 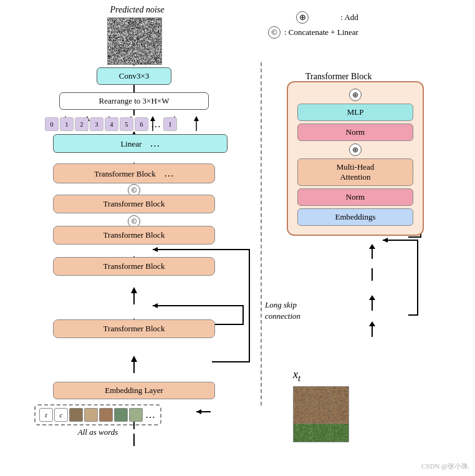 I want to click on legend: ⊕ : Add © : Concatenate + Linear, so click(x=313, y=26).